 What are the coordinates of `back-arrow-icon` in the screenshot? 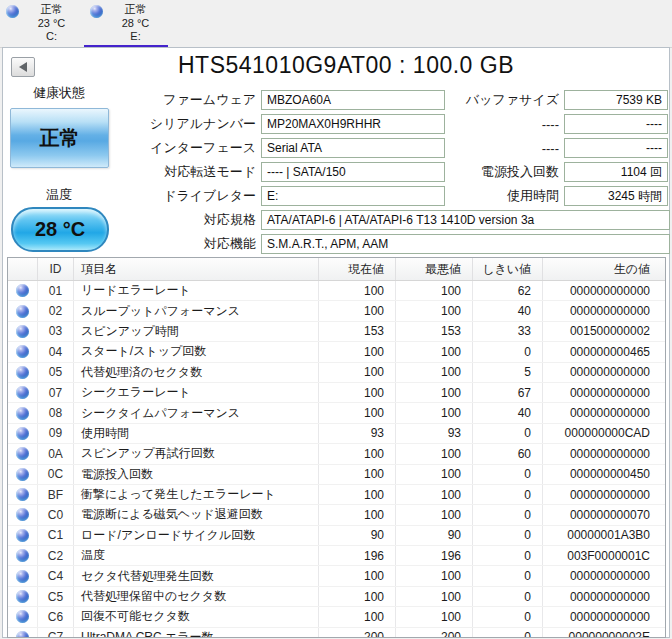 It's located at (23, 67).